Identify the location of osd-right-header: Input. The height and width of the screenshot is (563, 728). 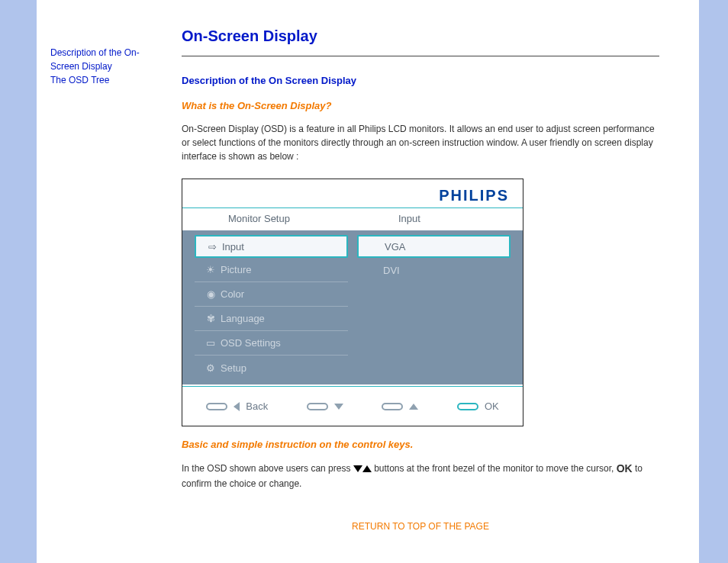
(438, 218).